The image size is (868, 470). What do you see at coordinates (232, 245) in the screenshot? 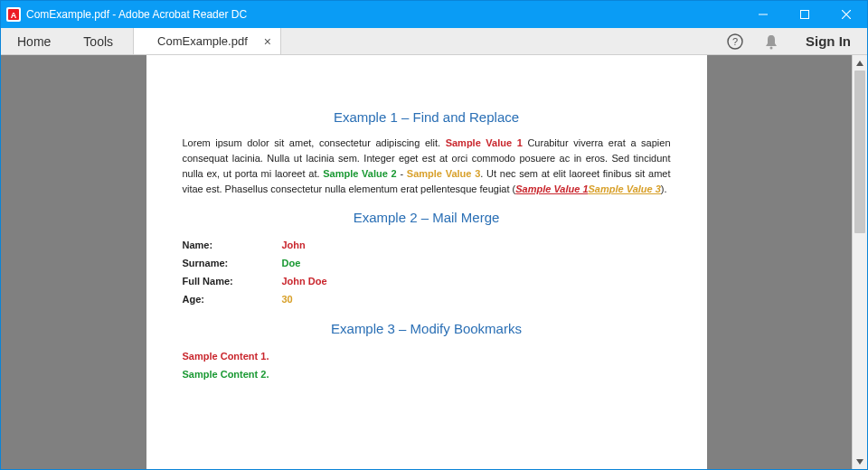
I see `field-label: Name:` at bounding box center [232, 245].